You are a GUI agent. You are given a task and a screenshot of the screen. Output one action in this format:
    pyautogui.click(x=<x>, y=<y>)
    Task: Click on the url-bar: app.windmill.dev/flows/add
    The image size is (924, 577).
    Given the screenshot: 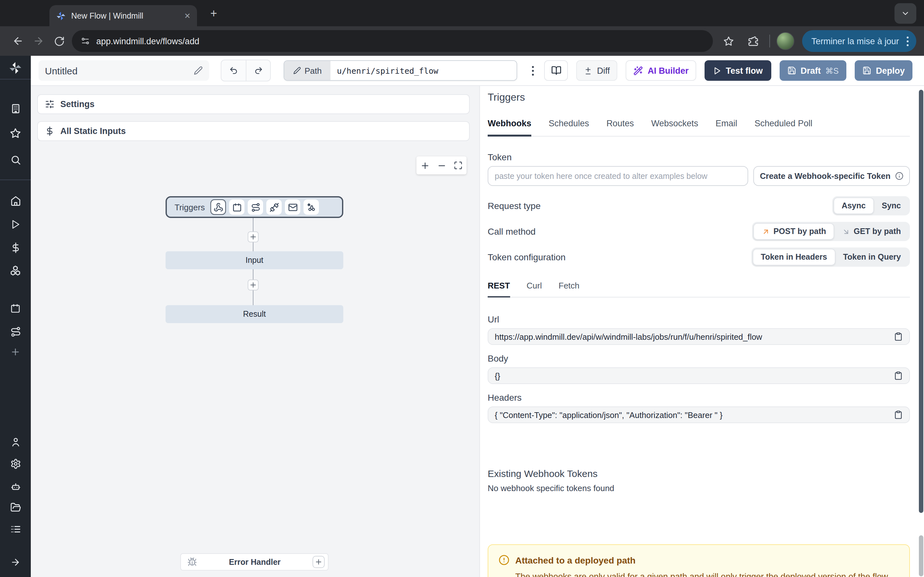 What is the action you would take?
    pyautogui.click(x=393, y=41)
    